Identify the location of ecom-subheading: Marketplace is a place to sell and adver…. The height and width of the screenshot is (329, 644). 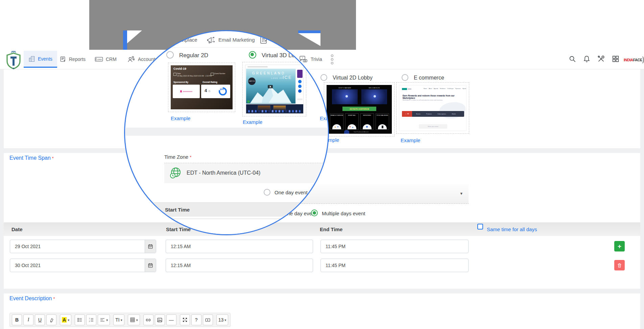
(431, 100).